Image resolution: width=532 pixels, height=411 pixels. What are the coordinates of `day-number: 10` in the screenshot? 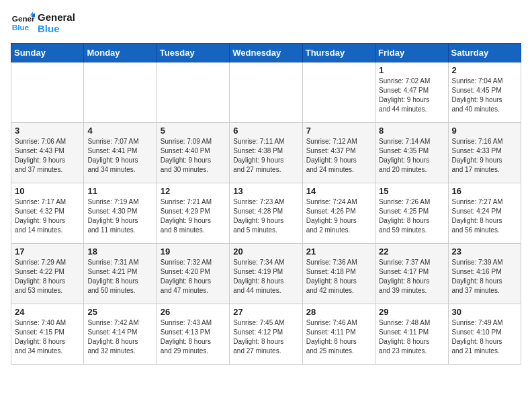 It's located at (47, 191).